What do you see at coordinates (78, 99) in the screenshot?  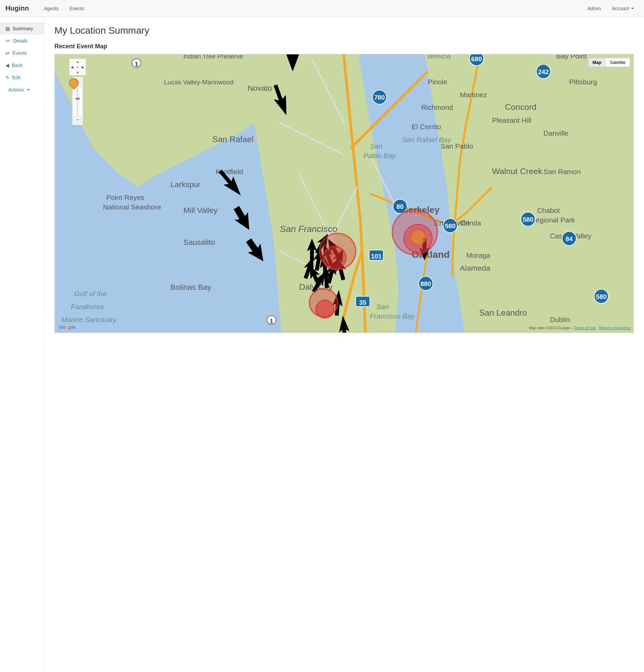 I see `zoom-thumb` at bounding box center [78, 99].